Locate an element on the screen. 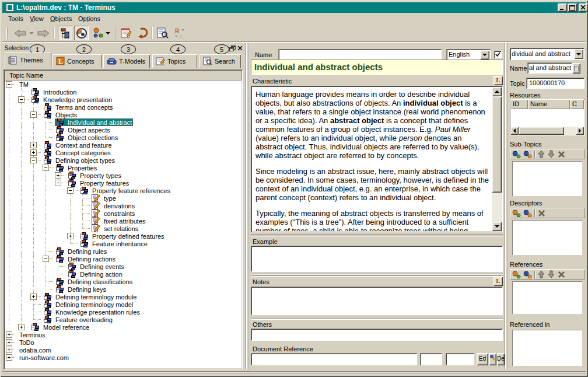 This screenshot has height=377, width=588. tree-item: Context and feature is located at coordinates (78, 145).